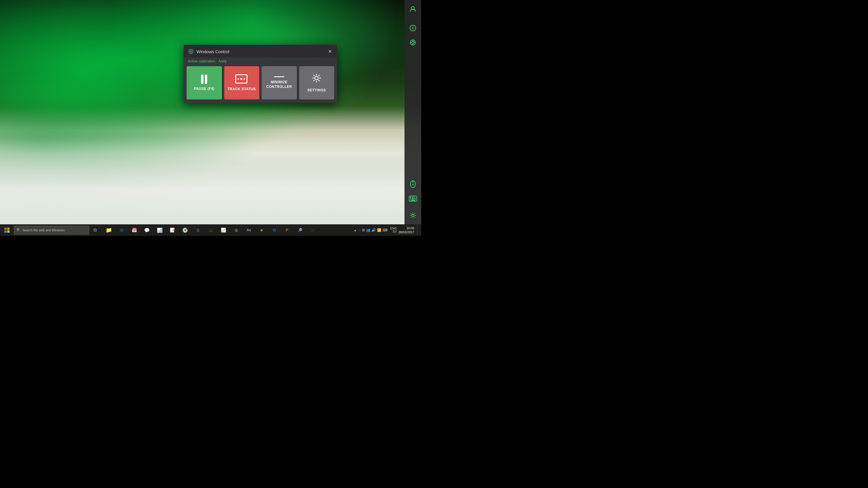 The width and height of the screenshot is (868, 488). Describe the element at coordinates (222, 61) in the screenshot. I see `calibration-name: Andy` at that location.